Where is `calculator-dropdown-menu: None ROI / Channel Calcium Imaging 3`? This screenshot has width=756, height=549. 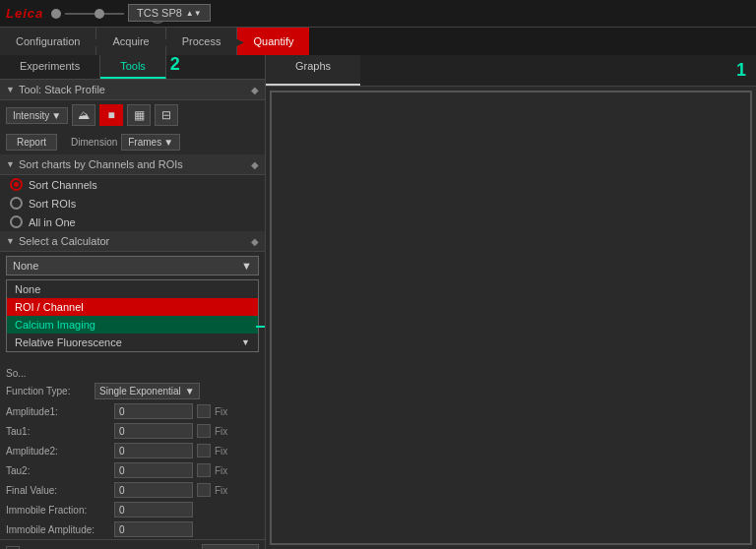 calculator-dropdown-menu: None ROI / Channel Calcium Imaging 3 is located at coordinates (132, 316).